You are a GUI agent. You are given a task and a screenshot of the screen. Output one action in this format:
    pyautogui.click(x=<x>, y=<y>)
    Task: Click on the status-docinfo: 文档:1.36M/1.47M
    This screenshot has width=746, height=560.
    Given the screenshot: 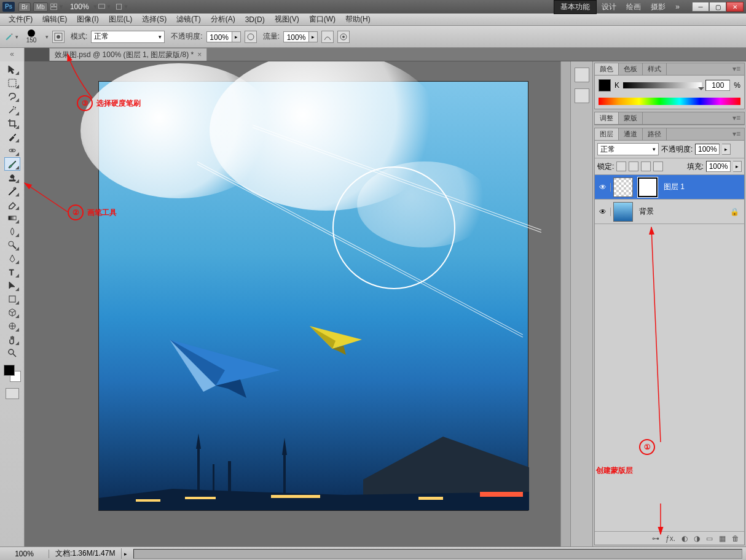 What is the action you would take?
    pyautogui.click(x=85, y=554)
    